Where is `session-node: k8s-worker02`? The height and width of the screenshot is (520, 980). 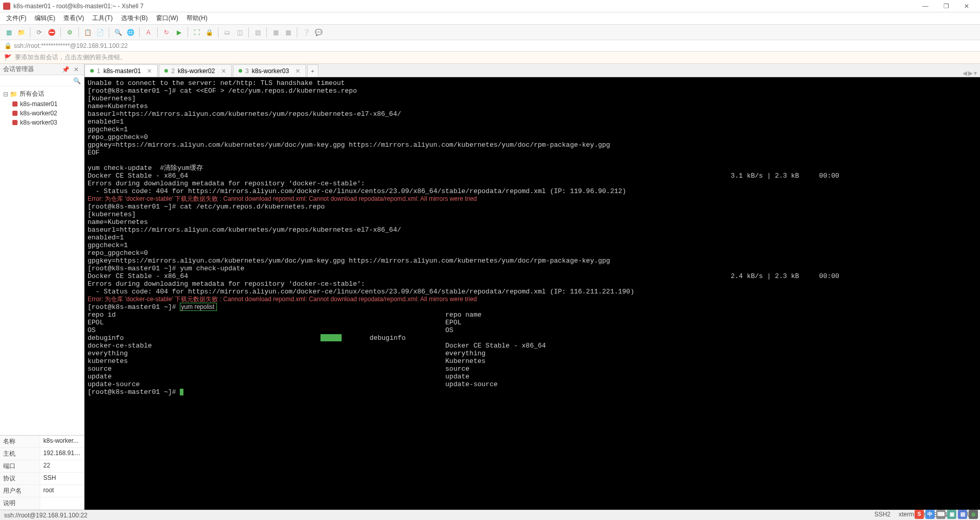
session-node: k8s-worker02 is located at coordinates (42, 113).